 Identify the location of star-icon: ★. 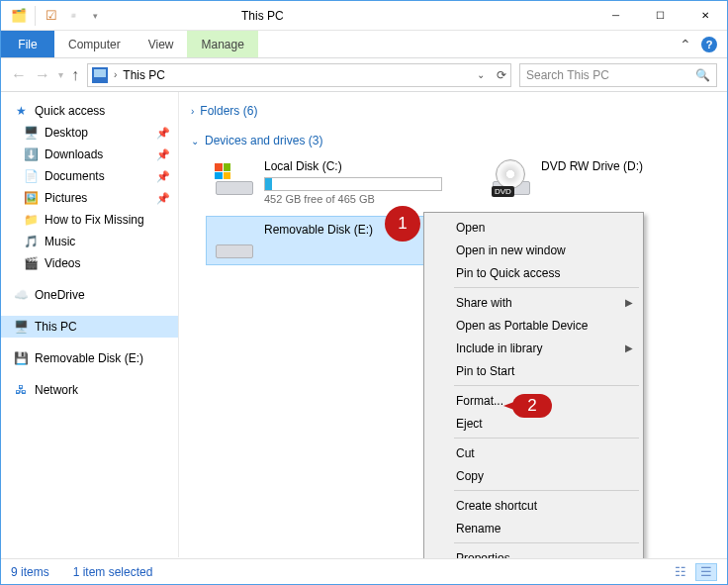
(21, 111).